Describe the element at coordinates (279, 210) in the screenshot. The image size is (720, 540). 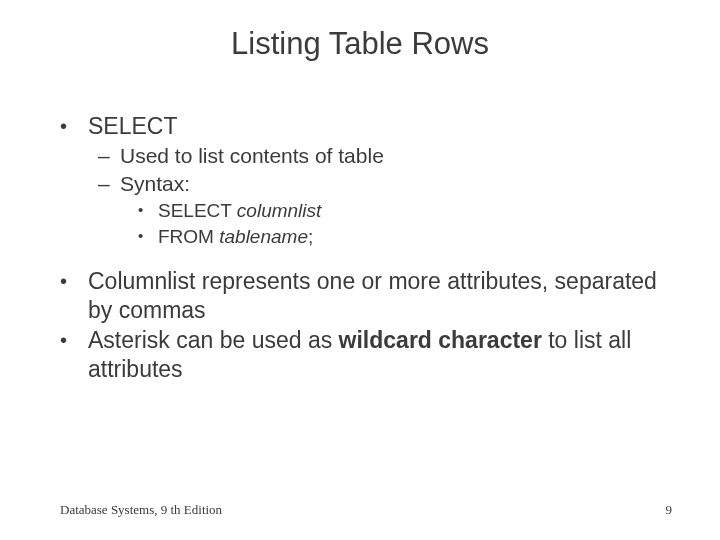
I see `text-italic: columnlist` at that location.